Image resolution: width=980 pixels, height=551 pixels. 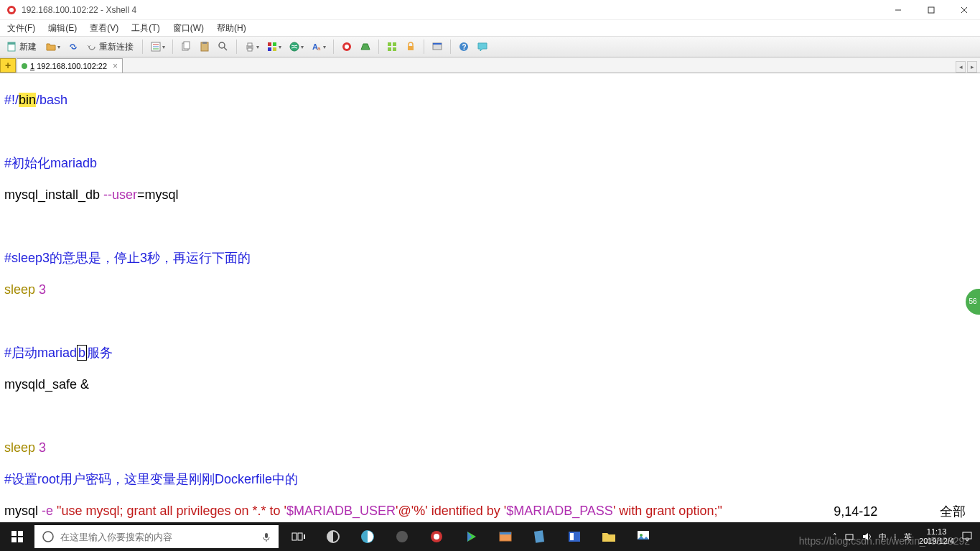 What do you see at coordinates (8, 65) in the screenshot?
I see `tab-add-button: +` at bounding box center [8, 65].